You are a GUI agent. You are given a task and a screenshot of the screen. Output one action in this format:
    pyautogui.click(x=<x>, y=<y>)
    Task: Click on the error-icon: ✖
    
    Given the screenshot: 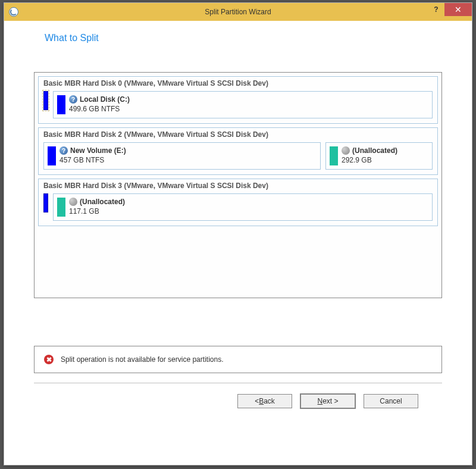 What is the action you would take?
    pyautogui.click(x=49, y=359)
    